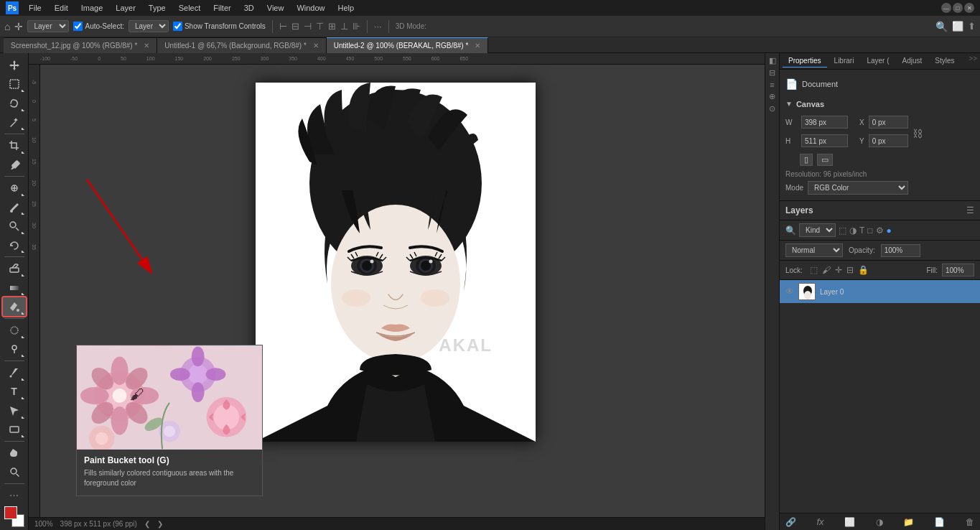  What do you see at coordinates (806, 159) in the screenshot?
I see `portrait-icon-button: ▯` at bounding box center [806, 159].